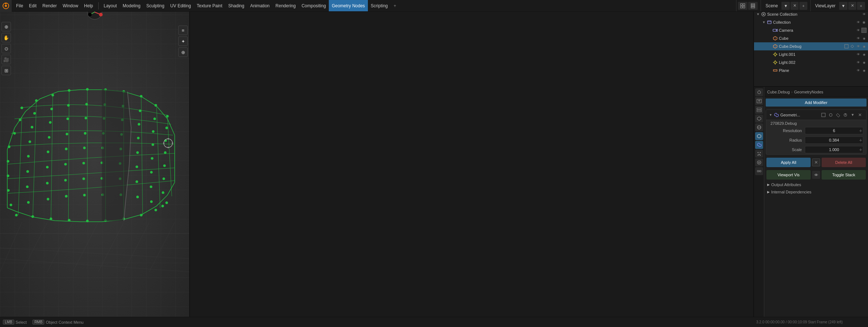  I want to click on camera-box, so click(864, 30).